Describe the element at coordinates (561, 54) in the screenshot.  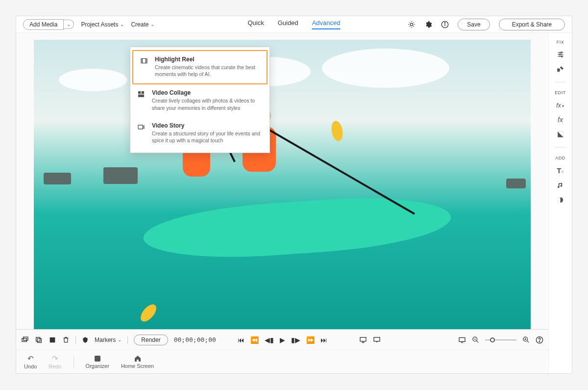
I see `sliders-icon` at that location.